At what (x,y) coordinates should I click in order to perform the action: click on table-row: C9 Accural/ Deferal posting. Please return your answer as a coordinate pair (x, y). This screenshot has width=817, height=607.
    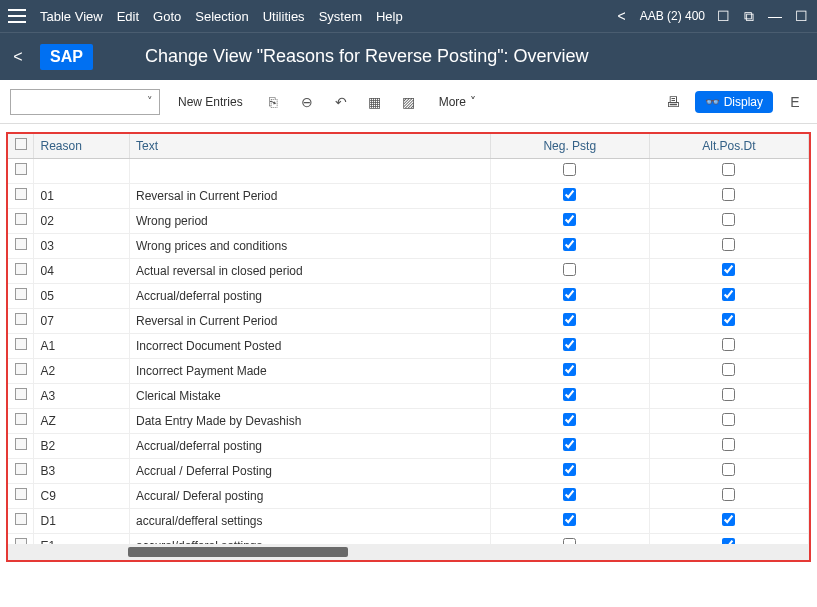
    Looking at the image, I should click on (408, 496).